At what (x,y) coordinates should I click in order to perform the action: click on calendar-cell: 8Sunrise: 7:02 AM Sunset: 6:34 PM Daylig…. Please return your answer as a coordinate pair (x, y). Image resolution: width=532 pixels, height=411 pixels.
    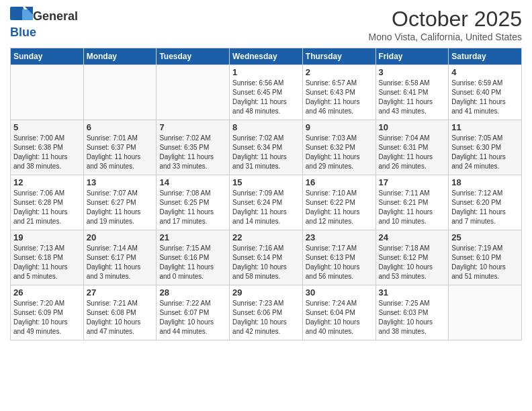
    Looking at the image, I should click on (266, 148).